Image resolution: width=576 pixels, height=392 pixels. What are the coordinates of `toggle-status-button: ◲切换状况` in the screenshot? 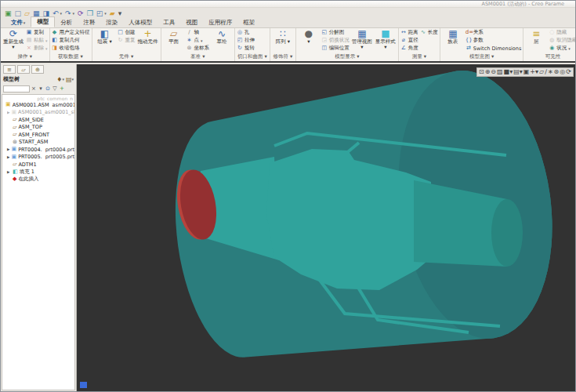 It's located at (335, 41).